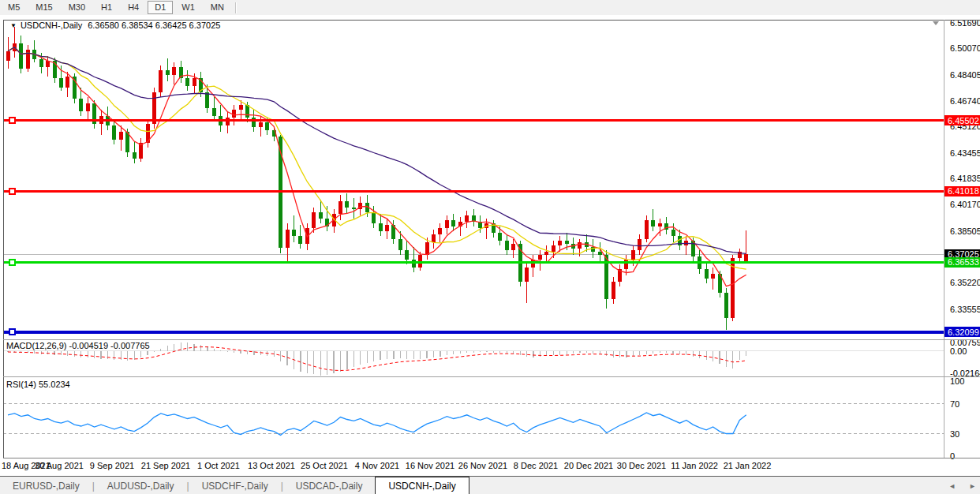  I want to click on svg-text: 6.41835, so click(965, 178).